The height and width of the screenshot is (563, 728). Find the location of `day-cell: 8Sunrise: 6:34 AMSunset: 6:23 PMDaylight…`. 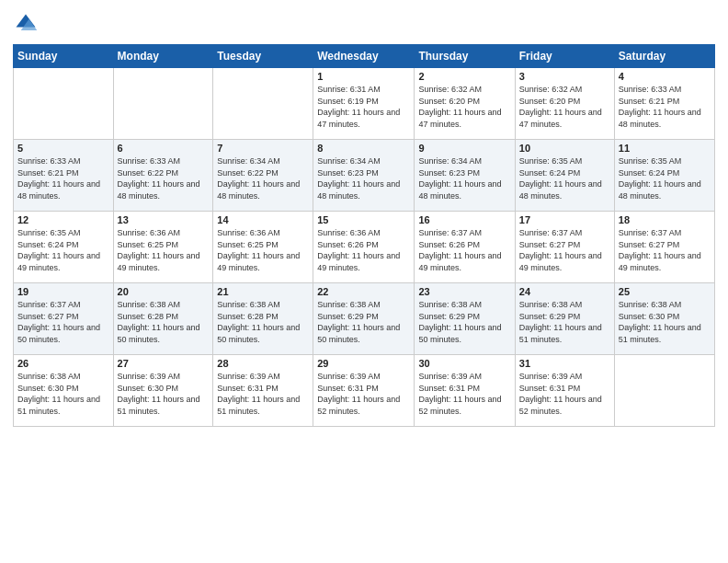

day-cell: 8Sunrise: 6:34 AMSunset: 6:23 PMDaylight… is located at coordinates (364, 176).